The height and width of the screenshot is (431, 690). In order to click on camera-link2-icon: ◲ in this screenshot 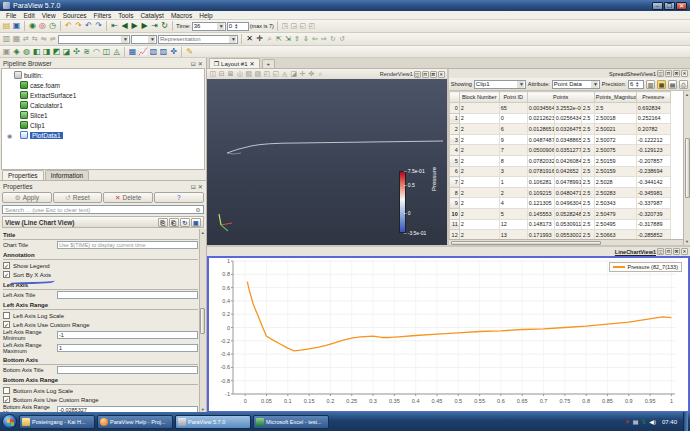, I will do `click(294, 26)`.